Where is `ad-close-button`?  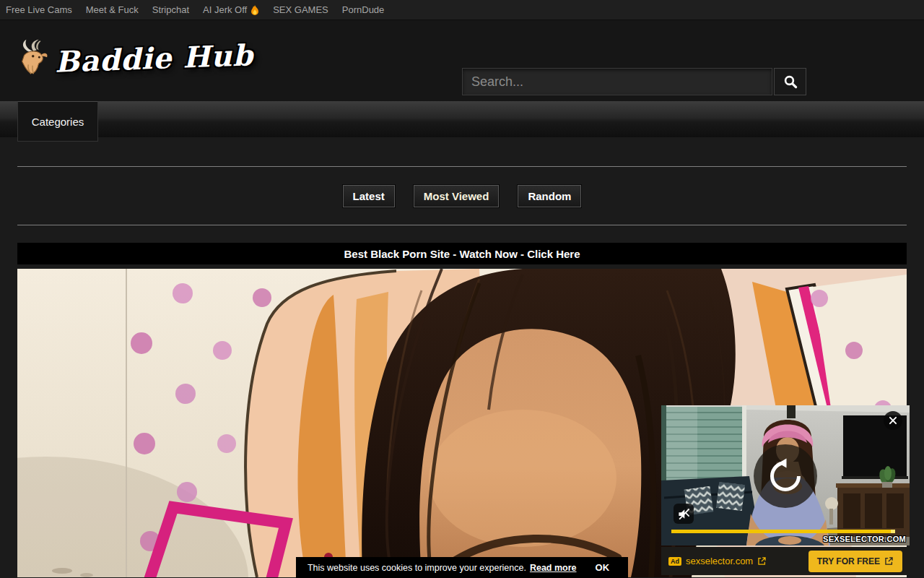
ad-close-button is located at coordinates (893, 420).